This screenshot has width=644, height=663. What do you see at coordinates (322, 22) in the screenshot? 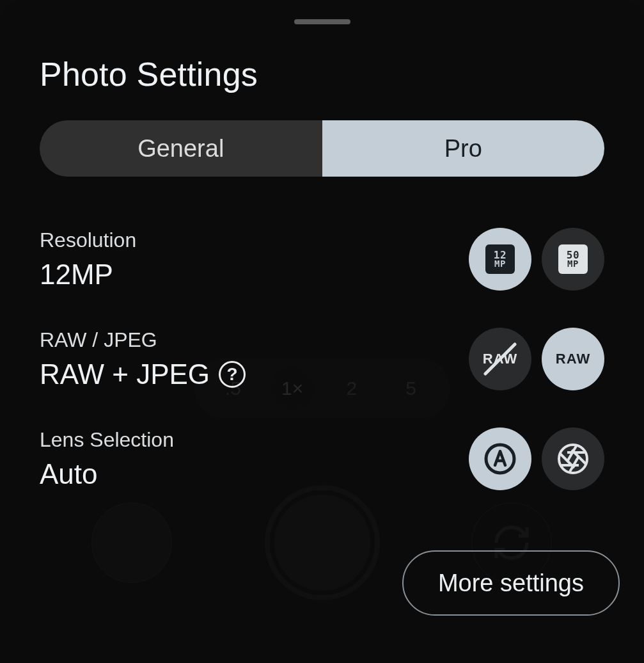
I see `sheet-drag-handle` at bounding box center [322, 22].